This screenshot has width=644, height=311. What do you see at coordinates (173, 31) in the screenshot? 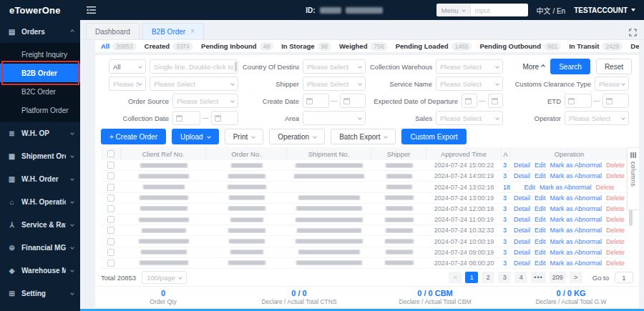
I see `tab-b2b-order: B2B Order×` at bounding box center [173, 31].